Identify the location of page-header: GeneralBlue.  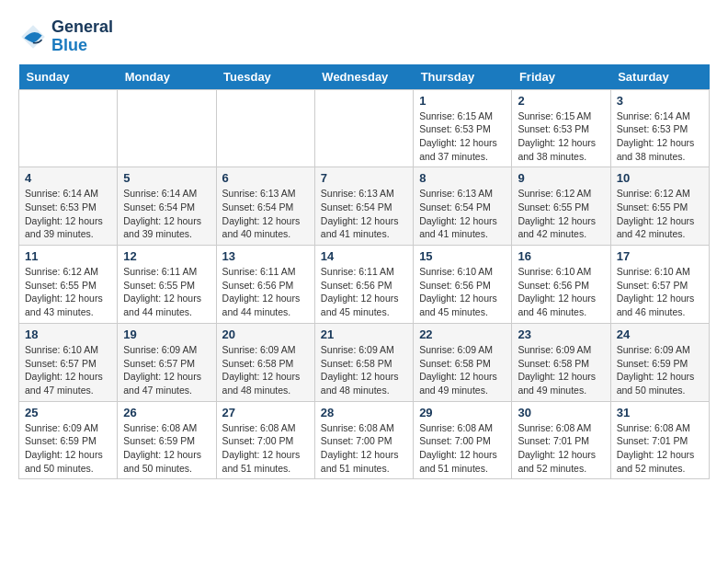
(364, 37).